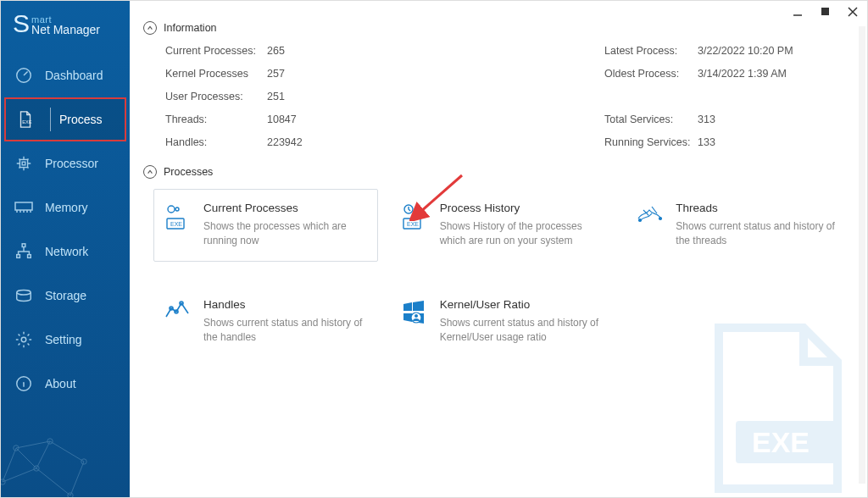 This screenshot has height=498, width=868. What do you see at coordinates (65, 119) in the screenshot?
I see `sidebar-item-process: EXE Process` at bounding box center [65, 119].